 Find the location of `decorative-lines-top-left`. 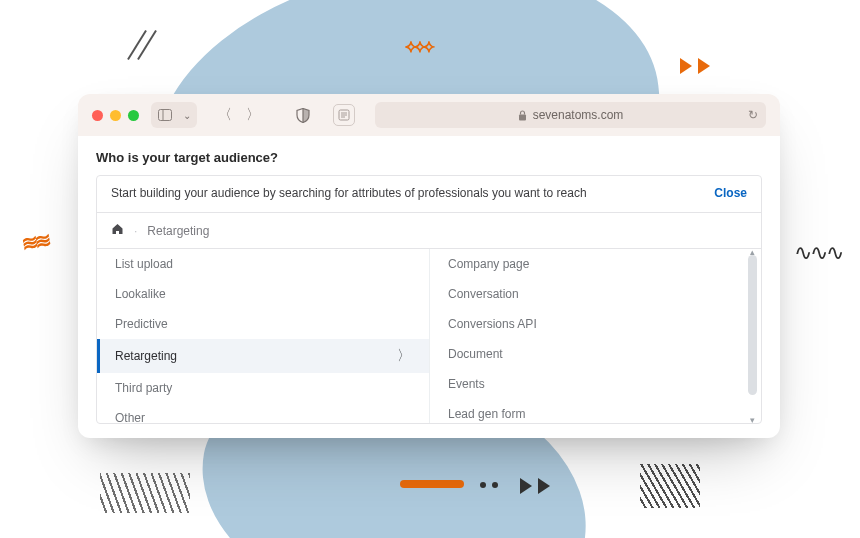

decorative-lines-top-left is located at coordinates (151, 43).